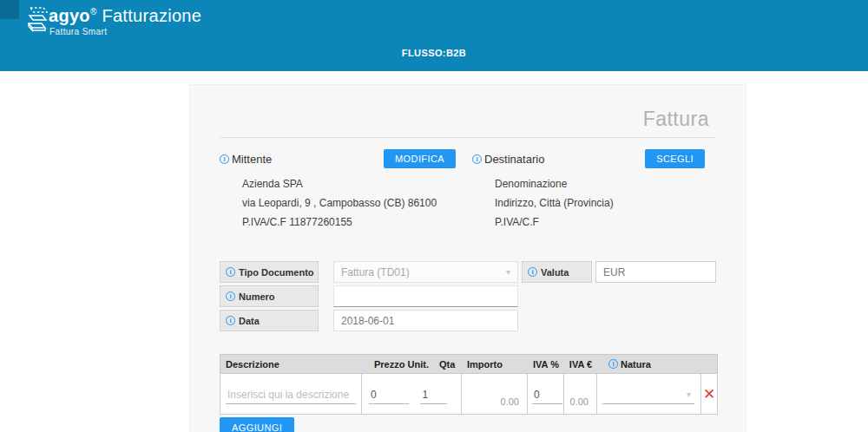 The height and width of the screenshot is (432, 868). I want to click on recipient-details: Denominazione Indirizzo, Città (Provinci…, so click(600, 203).